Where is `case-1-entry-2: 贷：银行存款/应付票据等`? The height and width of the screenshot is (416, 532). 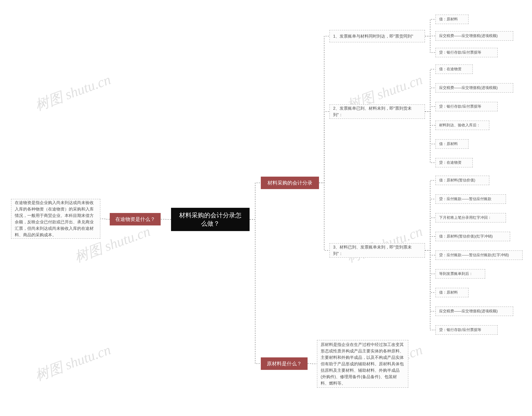
case-1-entry-2: 贷：银行存款/应付票据等 is located at coordinates (466, 53).